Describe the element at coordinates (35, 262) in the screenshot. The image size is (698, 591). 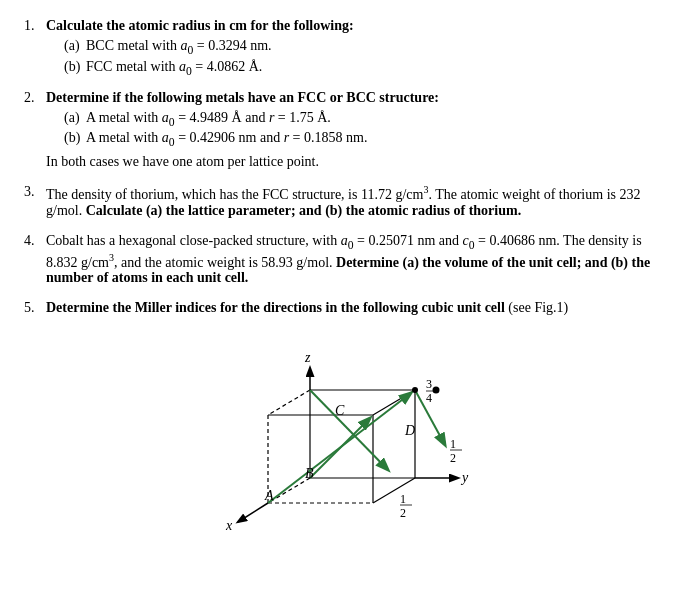
I see `problem-4-number: 4.` at that location.